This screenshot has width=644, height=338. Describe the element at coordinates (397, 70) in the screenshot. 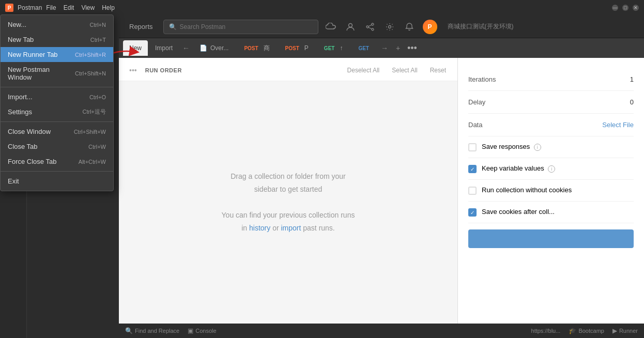

I see `run-order-actions: Deselect All Select All Reset` at that location.